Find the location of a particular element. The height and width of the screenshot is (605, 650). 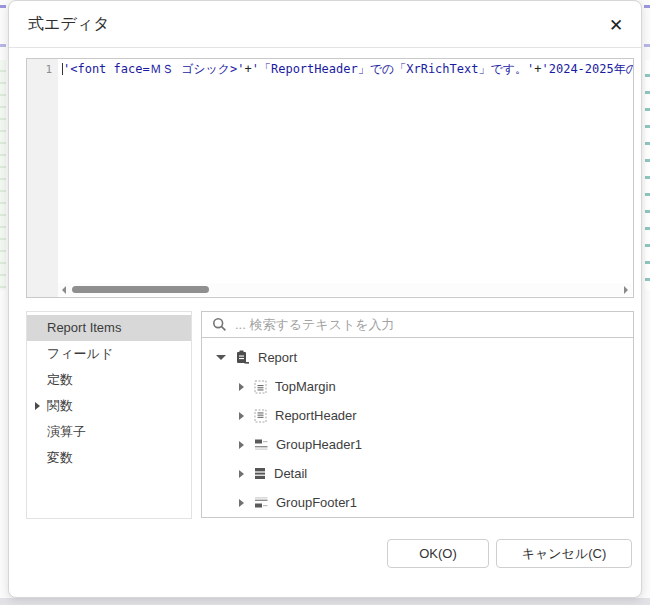

line-number: 1 is located at coordinates (48, 70).